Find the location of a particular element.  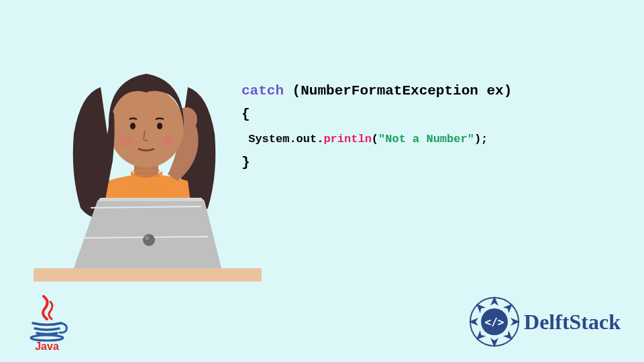

code-text: (NumberFormatException ex) is located at coordinates (398, 91).